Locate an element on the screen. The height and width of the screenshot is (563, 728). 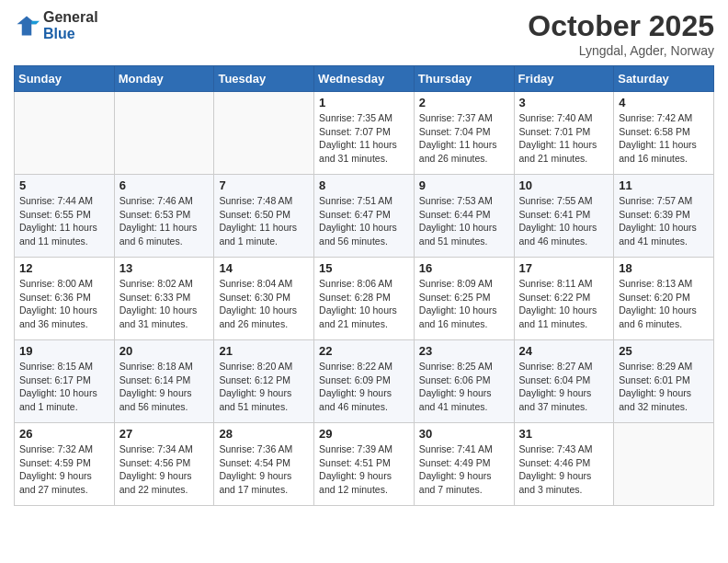
logo-icon is located at coordinates (27, 26).